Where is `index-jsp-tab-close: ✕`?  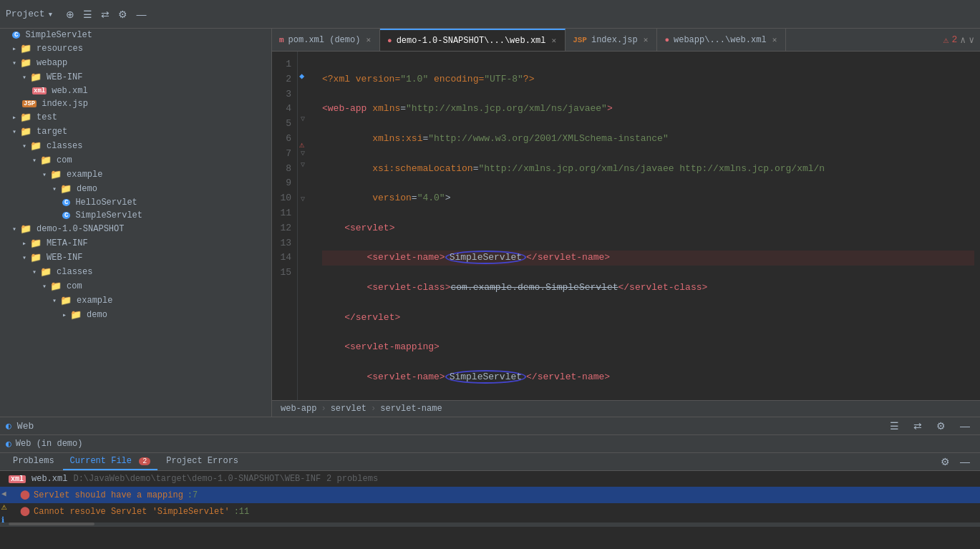
index-jsp-tab-close: ✕ is located at coordinates (646, 40).